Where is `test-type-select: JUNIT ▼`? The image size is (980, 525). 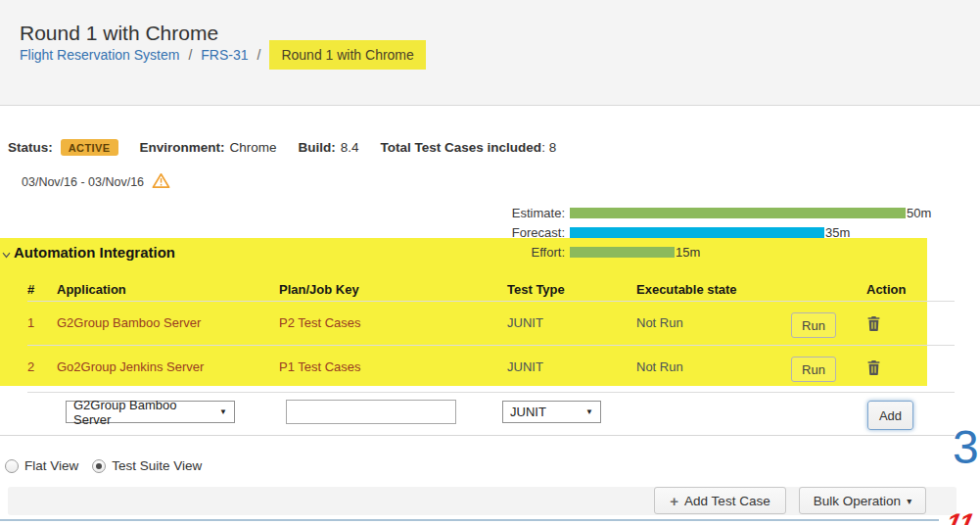 test-type-select: JUNIT ▼ is located at coordinates (552, 411).